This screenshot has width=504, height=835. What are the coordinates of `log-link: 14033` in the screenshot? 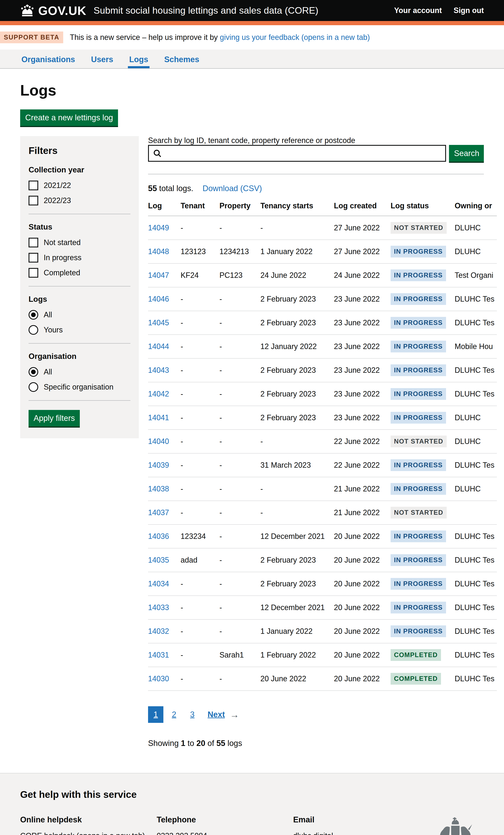 It's located at (159, 607).